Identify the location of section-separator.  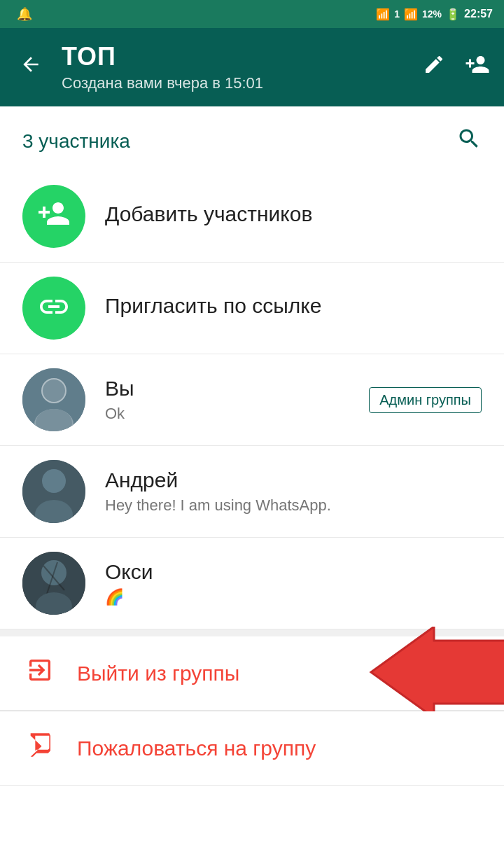
(252, 633).